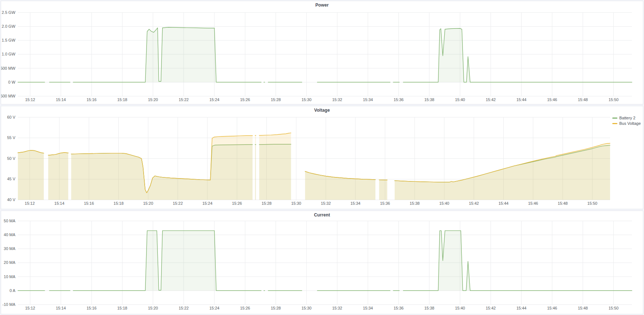 This screenshot has height=315, width=644. What do you see at coordinates (11, 200) in the screenshot?
I see `y-tick-label: 40 V` at bounding box center [11, 200].